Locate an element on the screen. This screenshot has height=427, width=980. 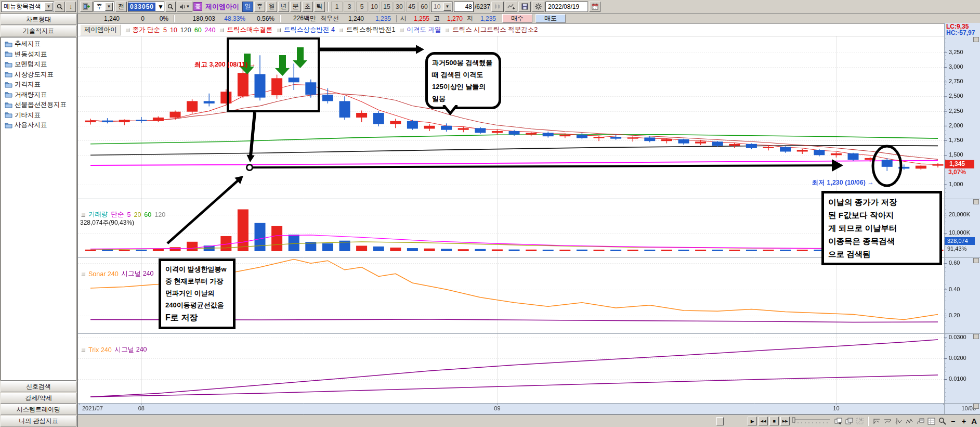
volume-pane-legend: 거래량단순52060120 is located at coordinates (123, 214).